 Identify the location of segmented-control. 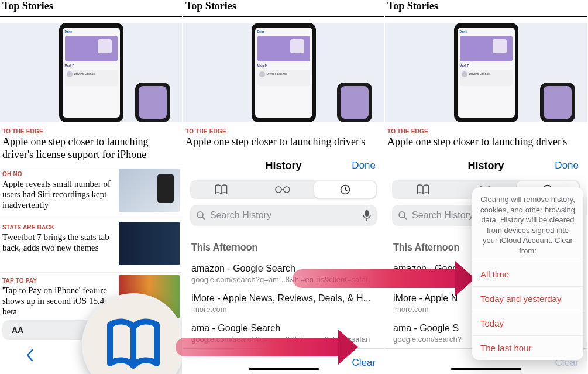
(283, 190).